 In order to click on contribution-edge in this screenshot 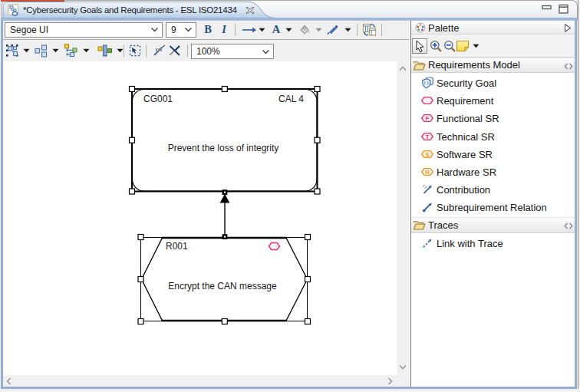, I will do `click(226, 216)`.